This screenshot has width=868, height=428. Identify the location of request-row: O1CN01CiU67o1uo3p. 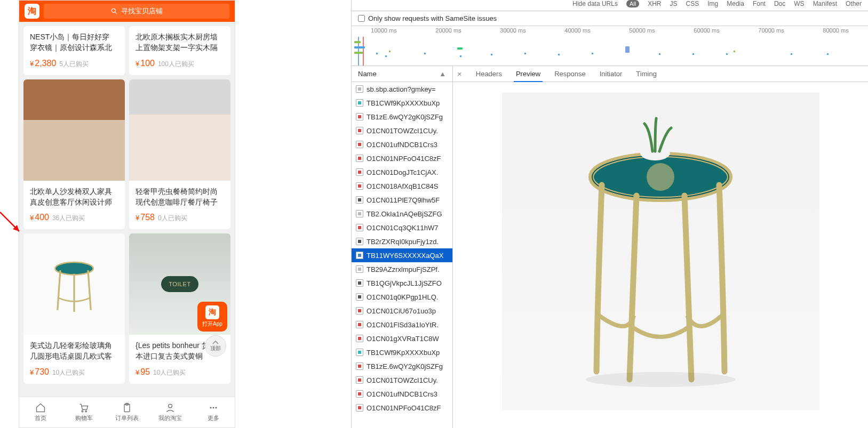
(402, 311).